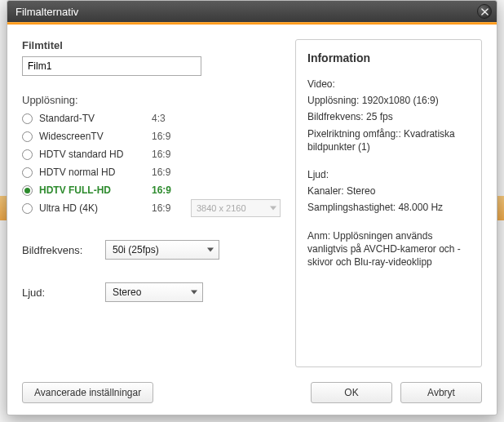 The image size is (504, 422). What do you see at coordinates (388, 250) in the screenshot?
I see `info-note: Anm: Upplösningen används vanligtvis på …` at bounding box center [388, 250].